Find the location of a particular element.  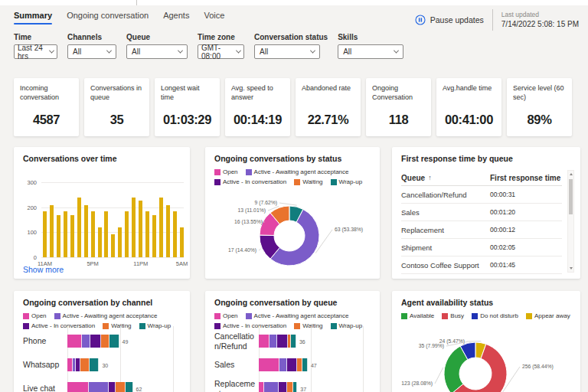

filter-dropdown-time-zone: GMT-08:00 is located at coordinates (220, 52).